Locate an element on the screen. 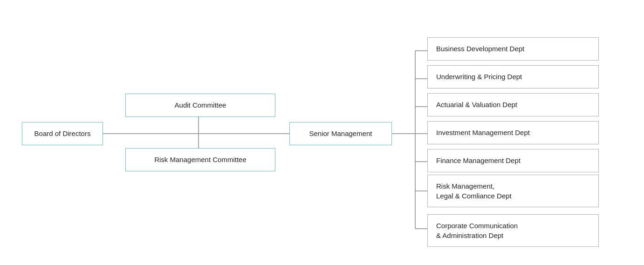 The width and height of the screenshot is (644, 265). senior-node: Senior Management is located at coordinates (341, 134).